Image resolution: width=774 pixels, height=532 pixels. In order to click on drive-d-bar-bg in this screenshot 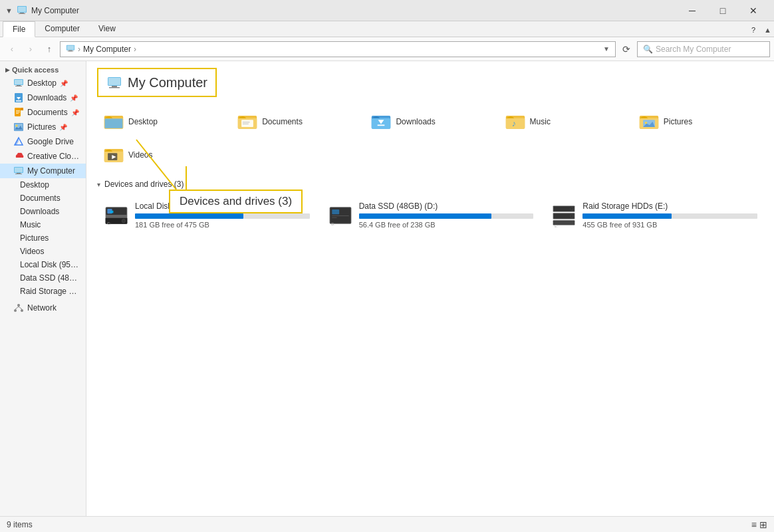, I will do `click(447, 216)`.